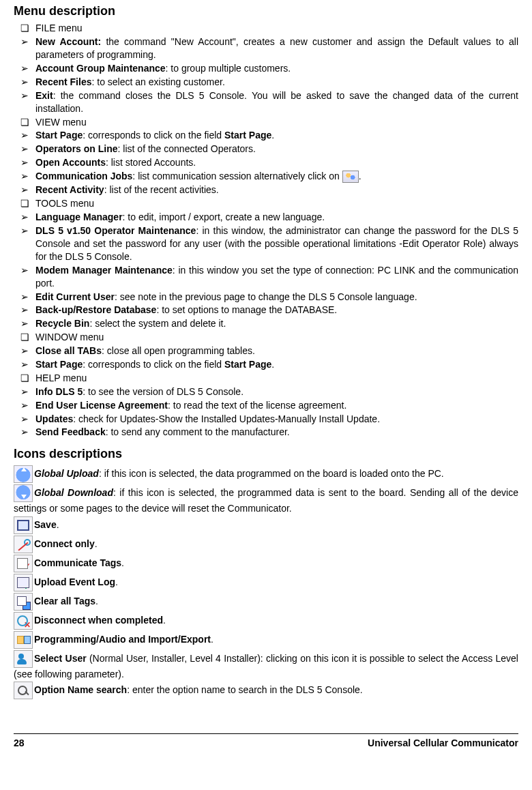  Describe the element at coordinates (277, 433) in the screenshot. I see `menu-item-text: Send Feedback: to send any comment to th…` at that location.